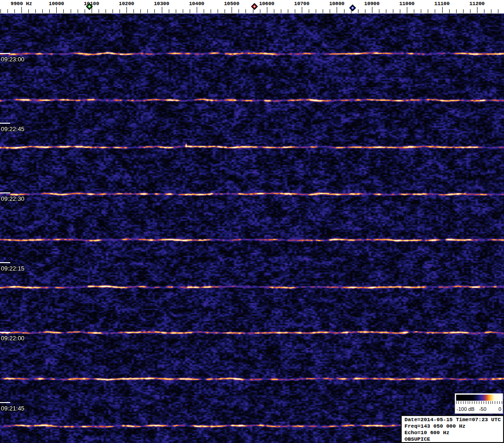 Image resolution: width=504 pixels, height=443 pixels. Describe the element at coordinates (267, 4) in the screenshot. I see `freq-tick-label: 10600` at that location.